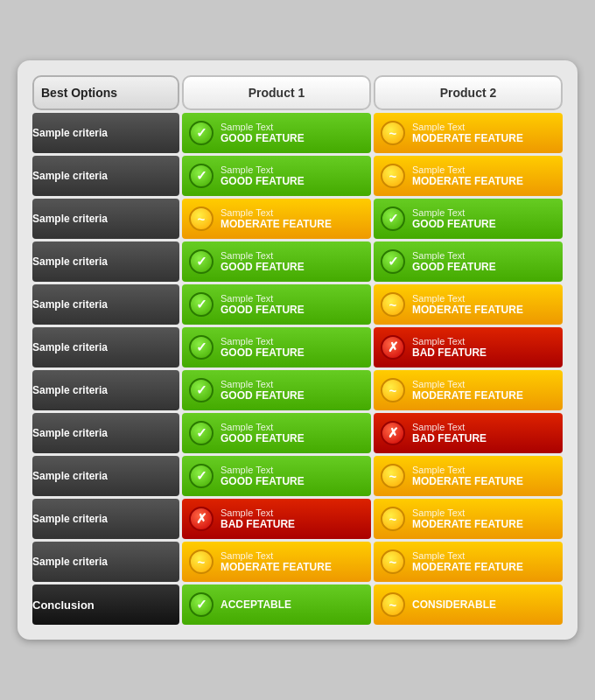 The height and width of the screenshot is (700, 595). What do you see at coordinates (469, 93) in the screenshot?
I see `header-product2-label: Product 2` at bounding box center [469, 93].